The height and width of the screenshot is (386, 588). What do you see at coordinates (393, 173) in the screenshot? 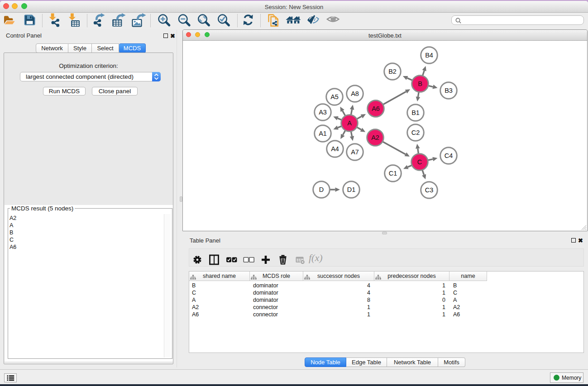
I see `svg-text: C1` at bounding box center [393, 173].